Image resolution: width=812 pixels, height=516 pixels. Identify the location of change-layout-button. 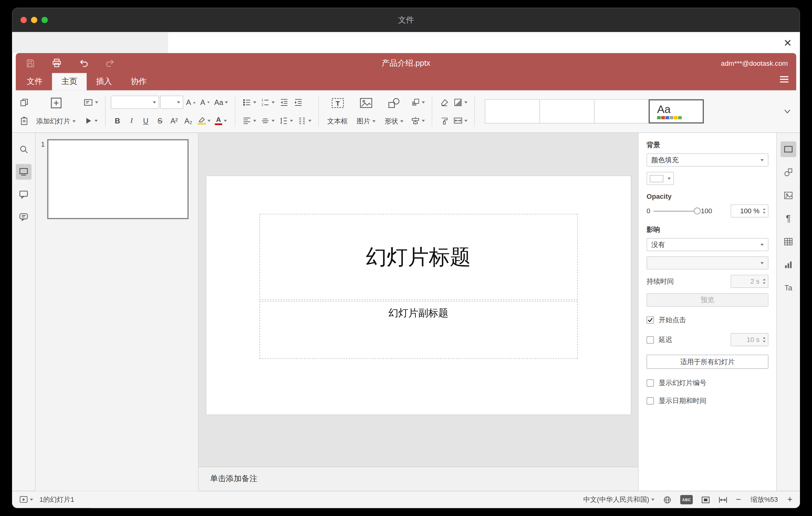
(91, 102).